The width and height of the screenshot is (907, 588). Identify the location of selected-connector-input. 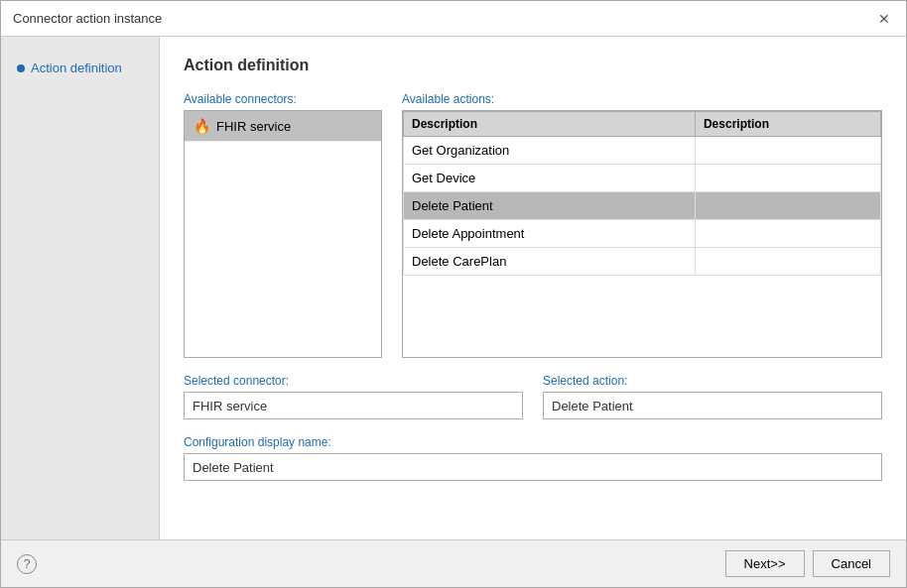
(353, 406).